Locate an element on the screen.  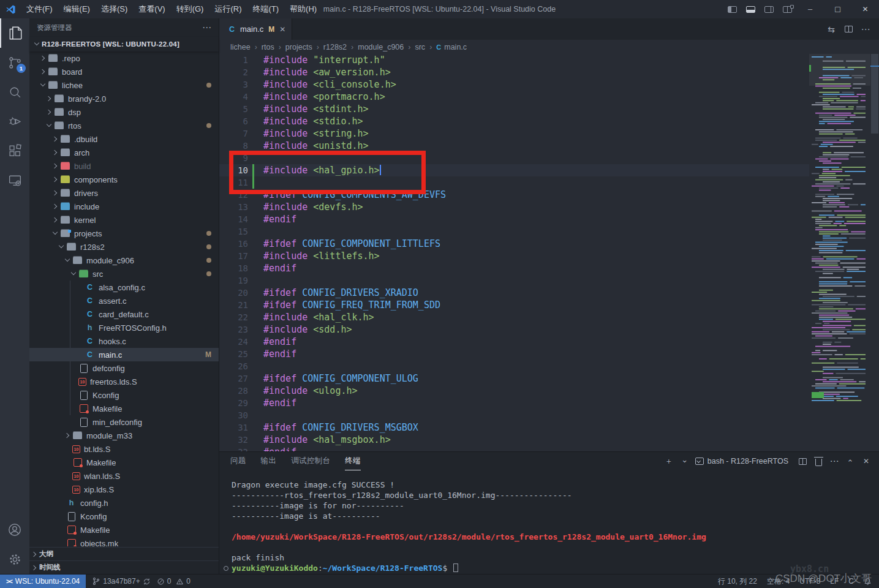
cursor-position-item: 行 10, 列 22 is located at coordinates (738, 582).